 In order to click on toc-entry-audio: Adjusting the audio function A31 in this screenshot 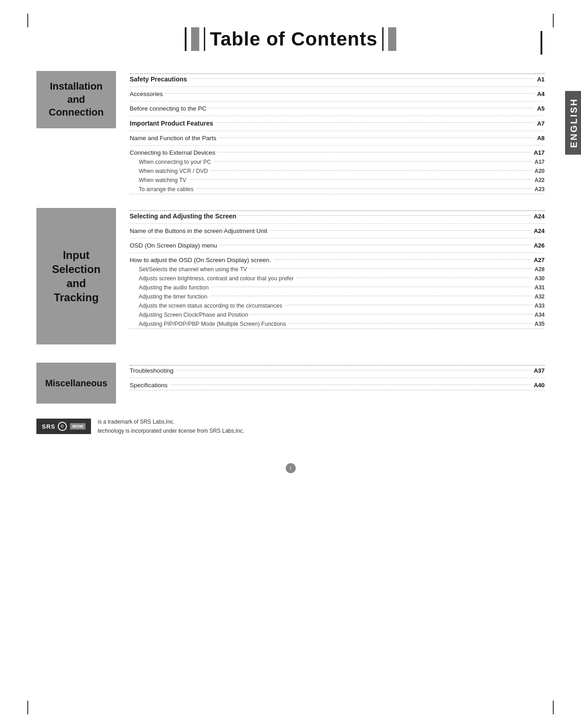, I will do `click(337, 288)`.